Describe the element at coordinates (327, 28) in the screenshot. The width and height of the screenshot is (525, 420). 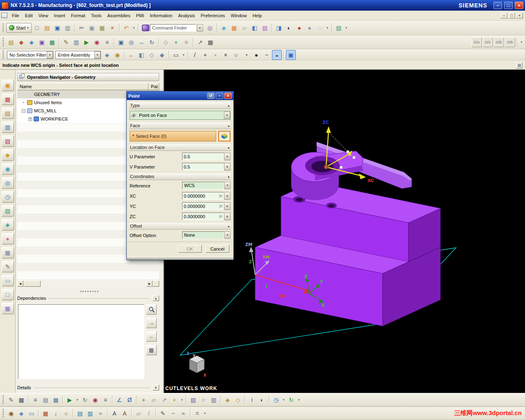
I see `swatch-dropdown-icon: ▾` at that location.